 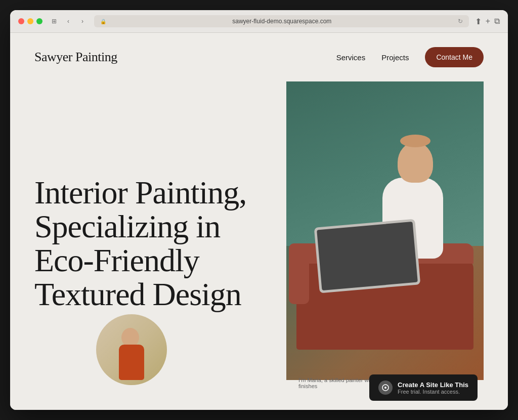 I want to click on back-button: ‹, so click(x=68, y=21).